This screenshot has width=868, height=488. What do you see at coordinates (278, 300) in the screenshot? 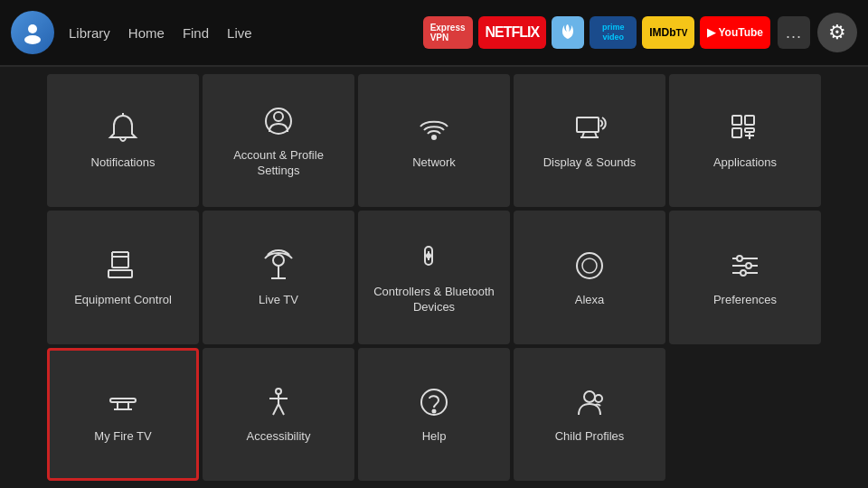
I see `live-tv-label: Live TV` at bounding box center [278, 300].